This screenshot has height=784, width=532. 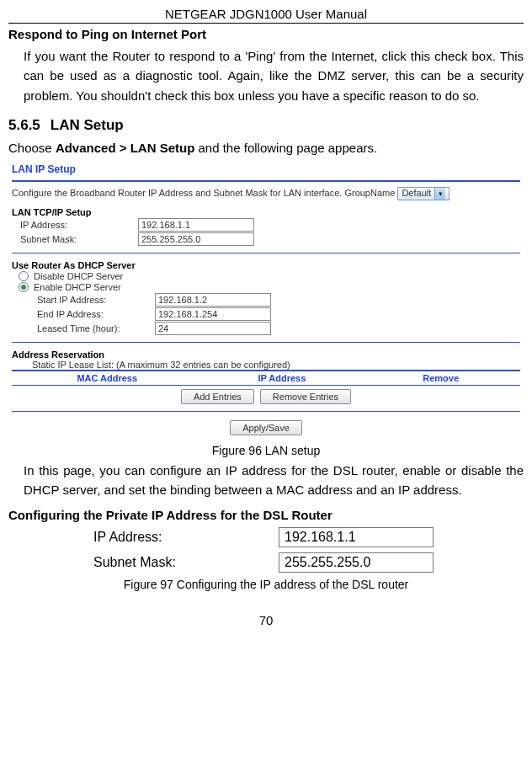 I want to click on lease-time-row: Leased Time (hour): 24, so click(x=266, y=328).